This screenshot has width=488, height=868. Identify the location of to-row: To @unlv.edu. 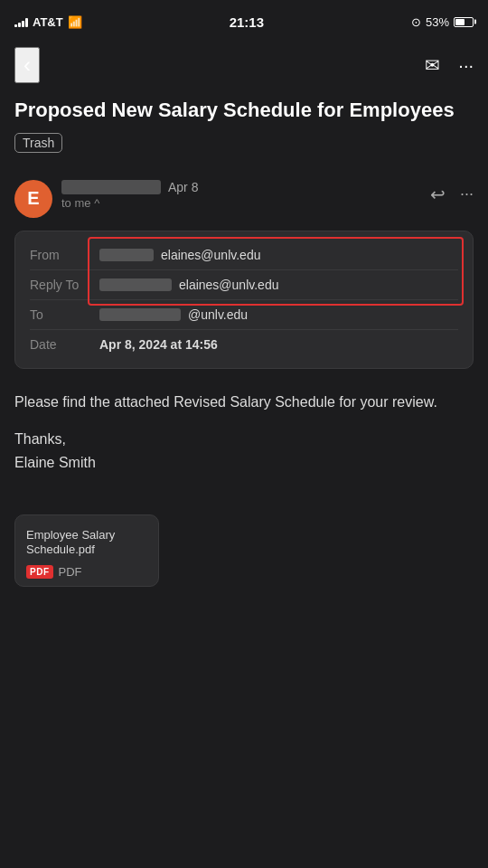
(244, 315).